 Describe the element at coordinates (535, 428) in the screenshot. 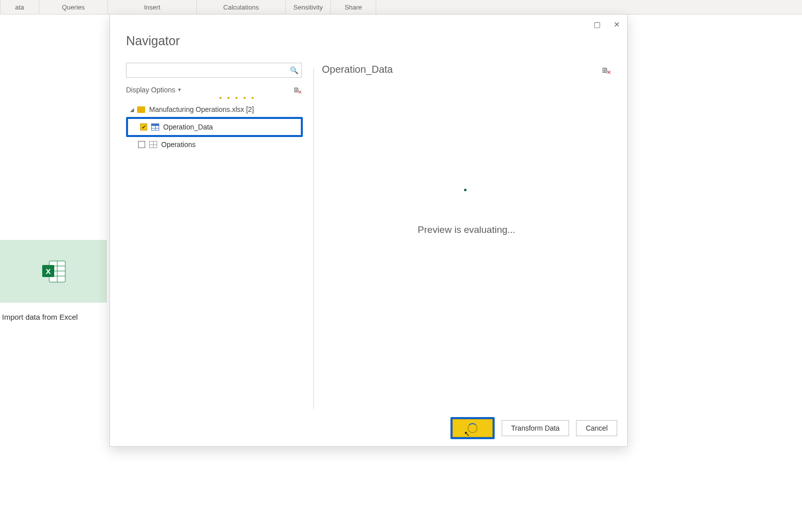

I see `transform-data-button: Transform Data` at that location.